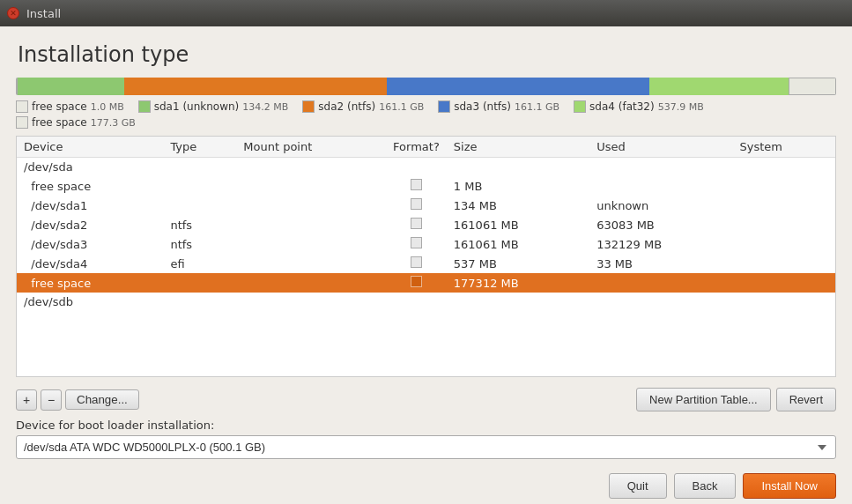 The height and width of the screenshot is (504, 852). What do you see at coordinates (426, 55) in the screenshot?
I see `page-title: Installation type` at bounding box center [426, 55].